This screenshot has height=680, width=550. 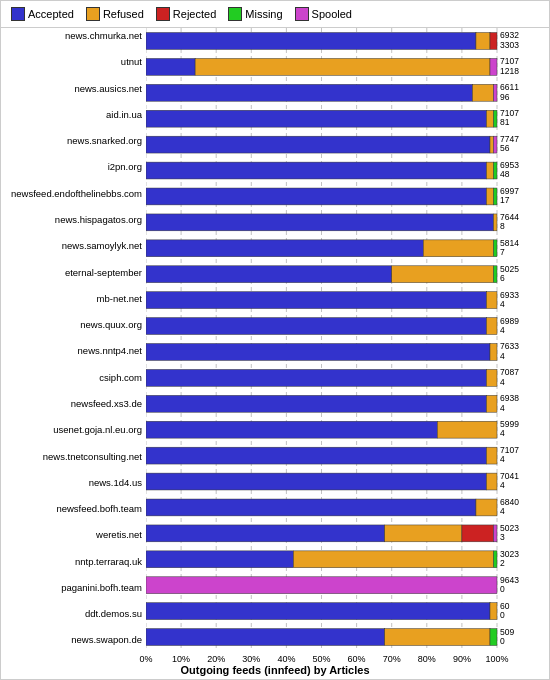 What do you see at coordinates (72, 140) in the screenshot?
I see `y-label: news.snarked.org` at bounding box center [72, 140].